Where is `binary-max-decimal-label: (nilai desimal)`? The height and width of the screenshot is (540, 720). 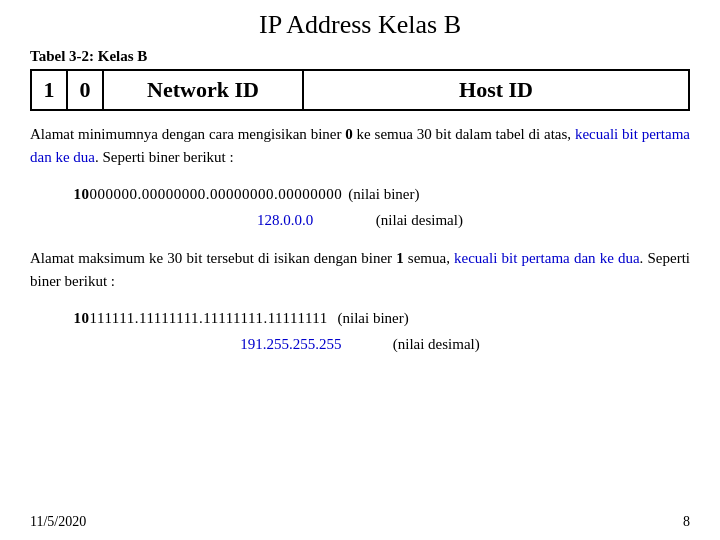 binary-max-decimal-label: (nilai desimal) is located at coordinates (430, 345).